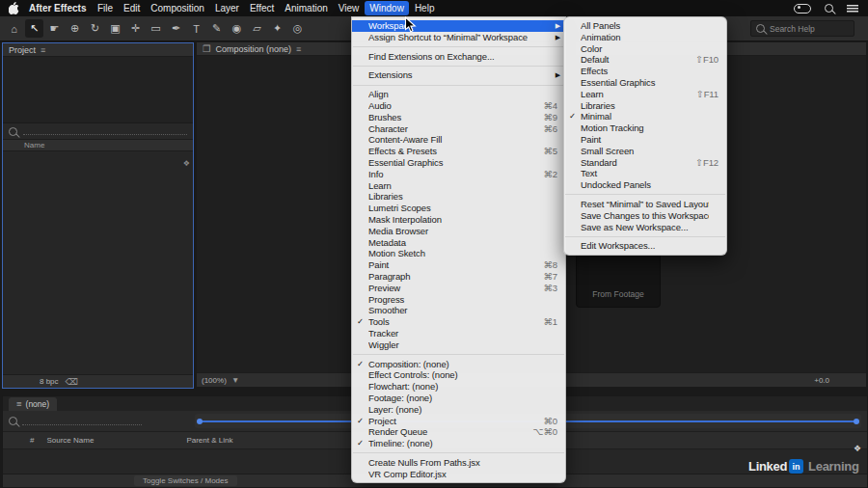 The image size is (868, 488). I want to click on shape-tool: ▭, so click(156, 29).